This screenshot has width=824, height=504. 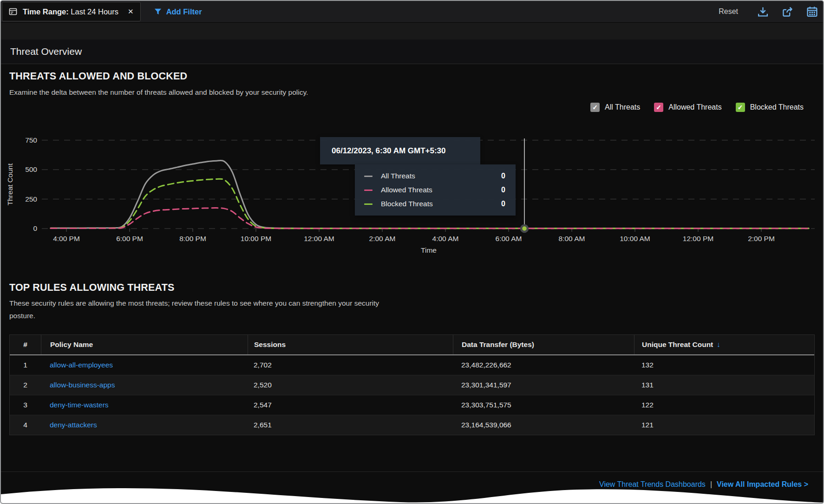 What do you see at coordinates (158, 12) in the screenshot?
I see `filter-funnel-icon` at bounding box center [158, 12].